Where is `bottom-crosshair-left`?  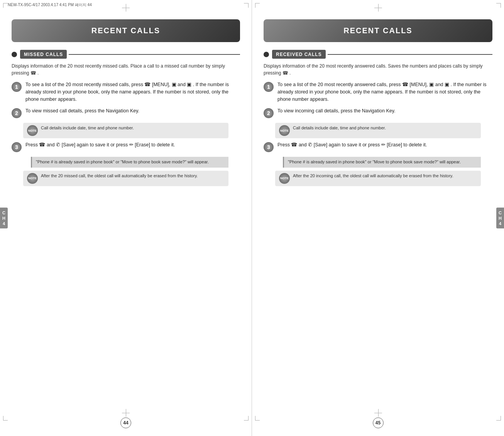
bottom-crosshair-left is located at coordinates (126, 413).